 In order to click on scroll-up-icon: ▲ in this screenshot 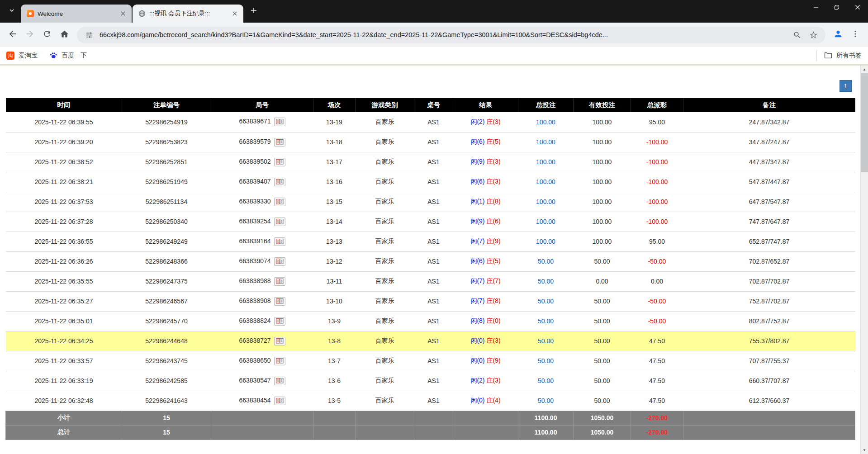, I will do `click(864, 70)`.